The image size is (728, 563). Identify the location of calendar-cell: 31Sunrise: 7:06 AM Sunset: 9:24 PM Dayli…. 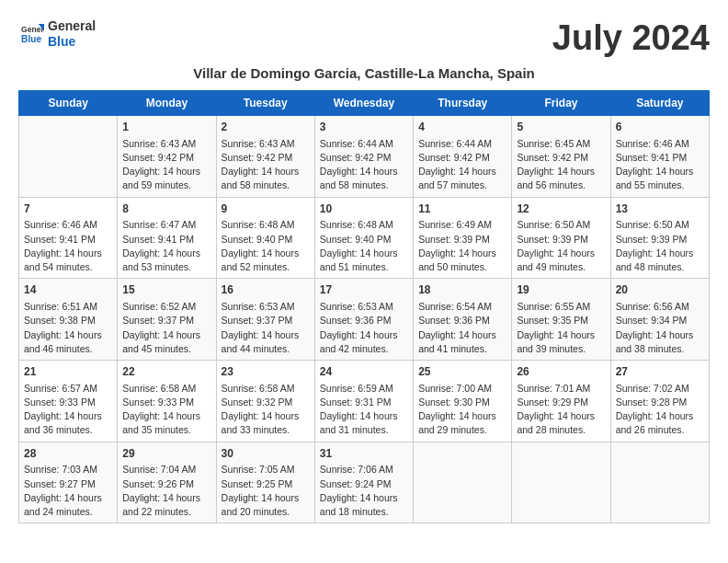
(364, 482).